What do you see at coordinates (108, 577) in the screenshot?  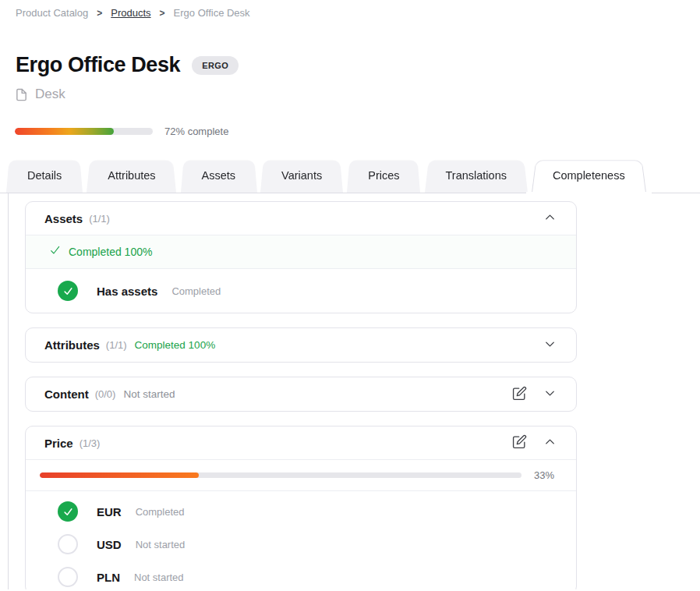 I see `requirement-label: PLN` at bounding box center [108, 577].